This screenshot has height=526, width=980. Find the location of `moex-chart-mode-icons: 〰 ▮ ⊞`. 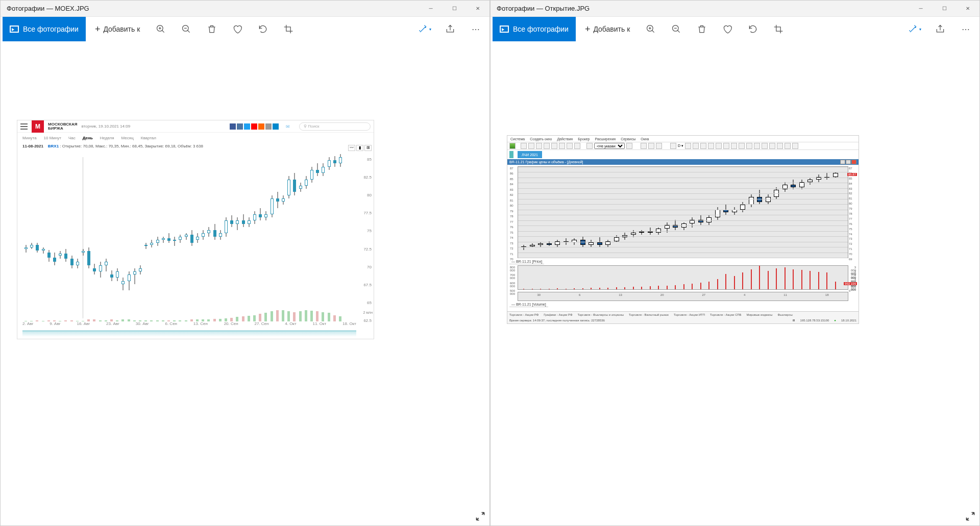

moex-chart-mode-icons: 〰 ▮ ⊞ is located at coordinates (360, 148).